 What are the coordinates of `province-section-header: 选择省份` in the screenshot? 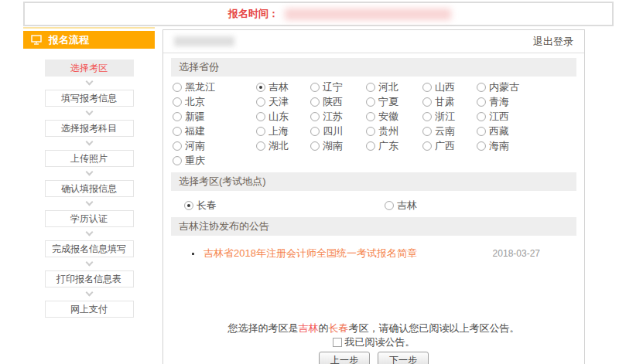 It's located at (374, 67).